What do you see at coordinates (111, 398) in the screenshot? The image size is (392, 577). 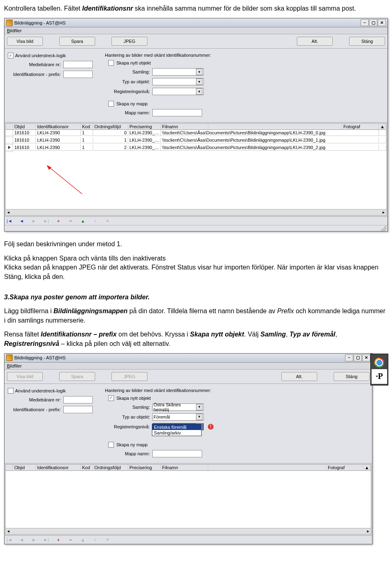 I see `skapa-nytt-checkbox: ✓` at bounding box center [111, 398].